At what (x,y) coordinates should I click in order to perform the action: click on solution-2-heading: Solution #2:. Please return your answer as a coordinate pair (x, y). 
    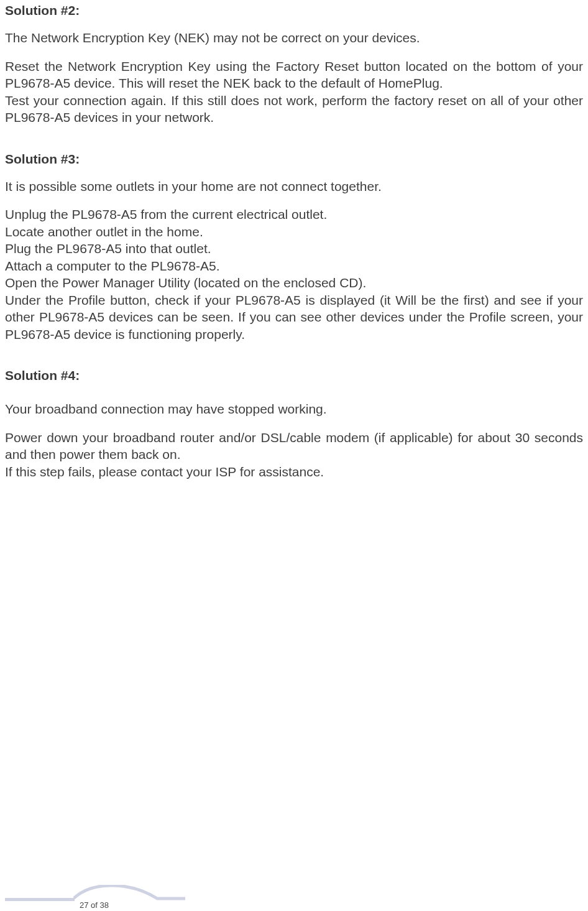
    Looking at the image, I should click on (294, 10).